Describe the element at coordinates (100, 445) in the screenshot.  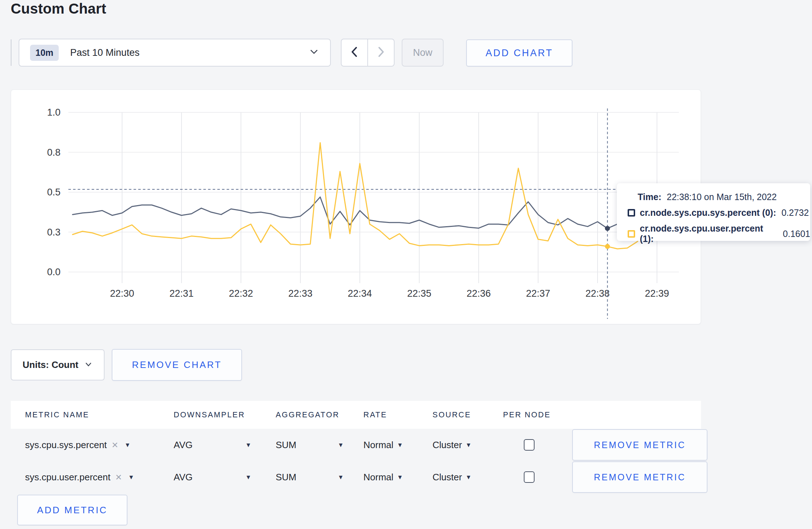
I see `metric-name-select: sys.cpu.sys.percent × ▼` at that location.